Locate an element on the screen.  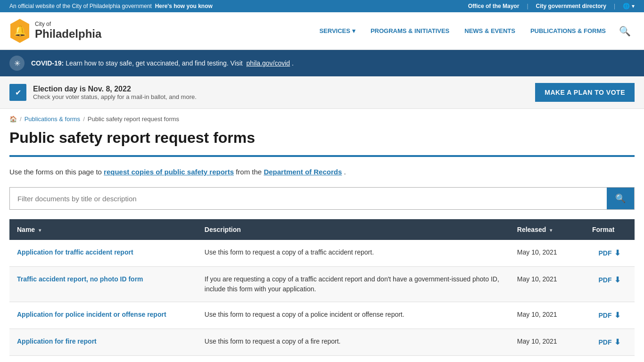
election-icon: ✔ is located at coordinates (18, 92).